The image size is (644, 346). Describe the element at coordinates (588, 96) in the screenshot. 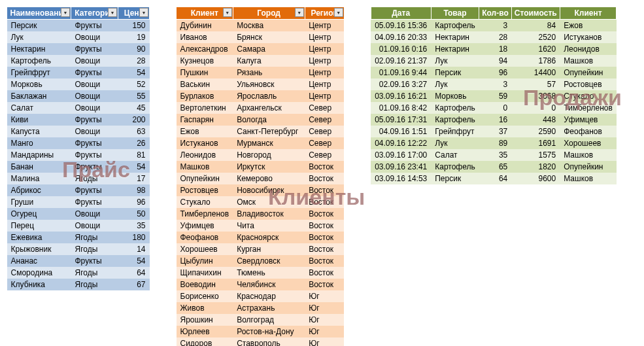

I see `cell: Стукало` at that location.